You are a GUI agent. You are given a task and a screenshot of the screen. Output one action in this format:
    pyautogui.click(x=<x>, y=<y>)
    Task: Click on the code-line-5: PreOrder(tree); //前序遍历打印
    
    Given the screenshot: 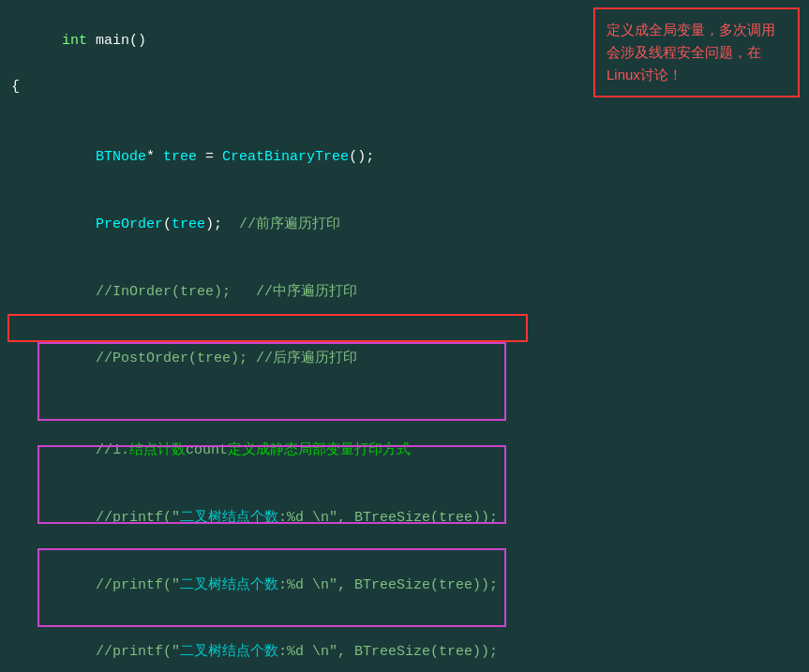 What is the action you would take?
    pyautogui.click(x=405, y=225)
    